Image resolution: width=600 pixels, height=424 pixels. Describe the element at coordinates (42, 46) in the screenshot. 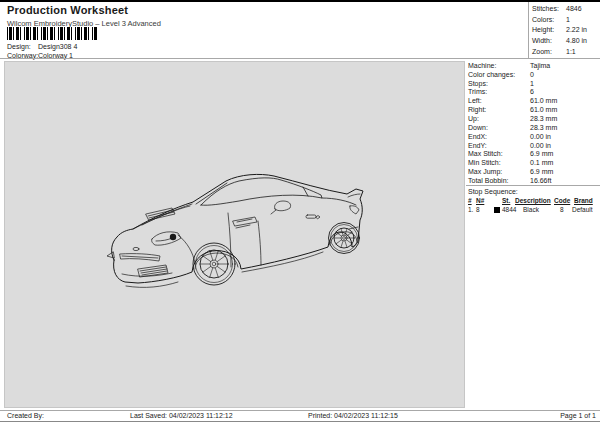

I see `design-row: Design: Design308 4` at that location.